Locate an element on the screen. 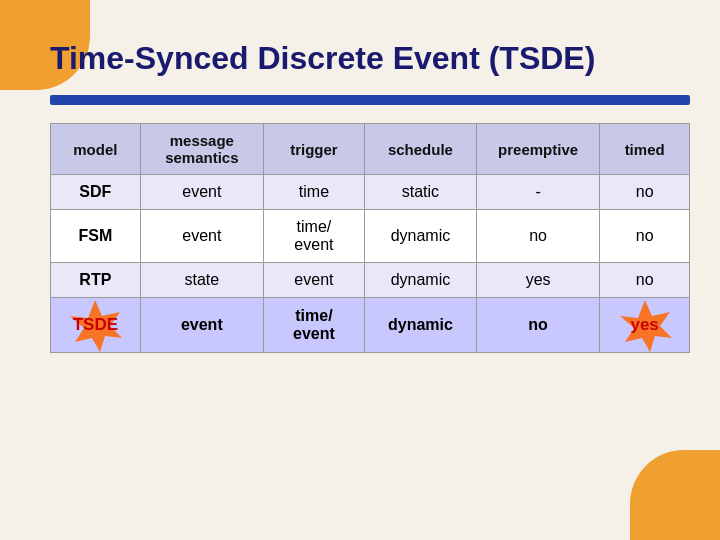  deco-bottomright is located at coordinates (675, 495).